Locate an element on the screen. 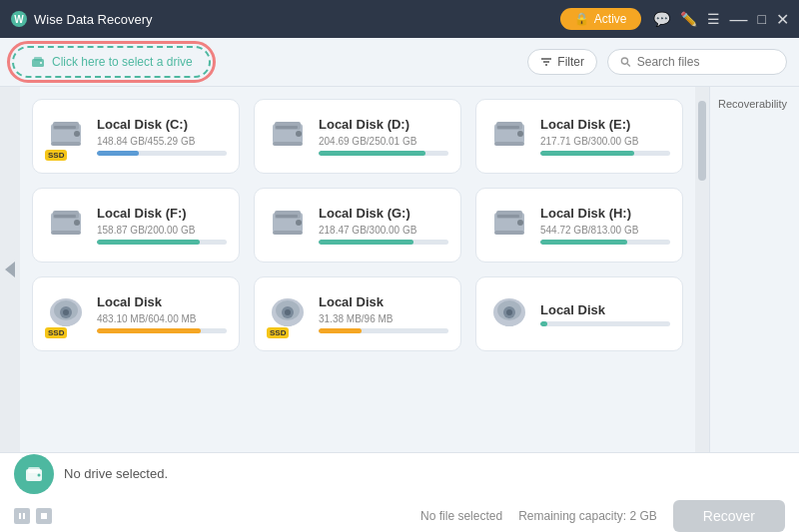 This screenshot has width=799, height=532. status-bar-bottom: No file selected Remaining capacity: 2 G… is located at coordinates (400, 516).